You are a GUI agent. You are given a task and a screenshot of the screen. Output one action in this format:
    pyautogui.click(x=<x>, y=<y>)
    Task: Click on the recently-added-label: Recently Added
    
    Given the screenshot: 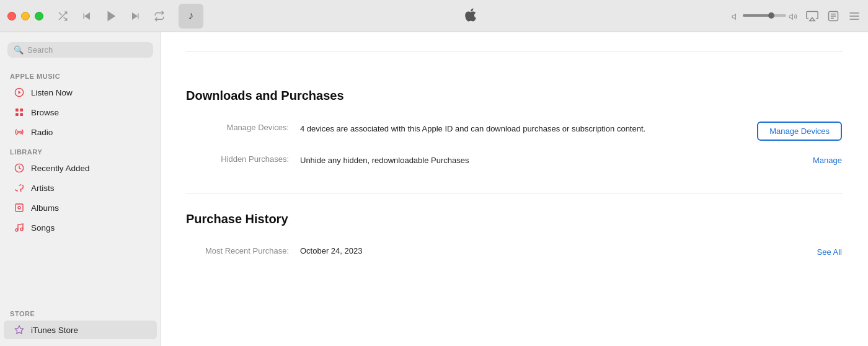 What is the action you would take?
    pyautogui.click(x=61, y=169)
    